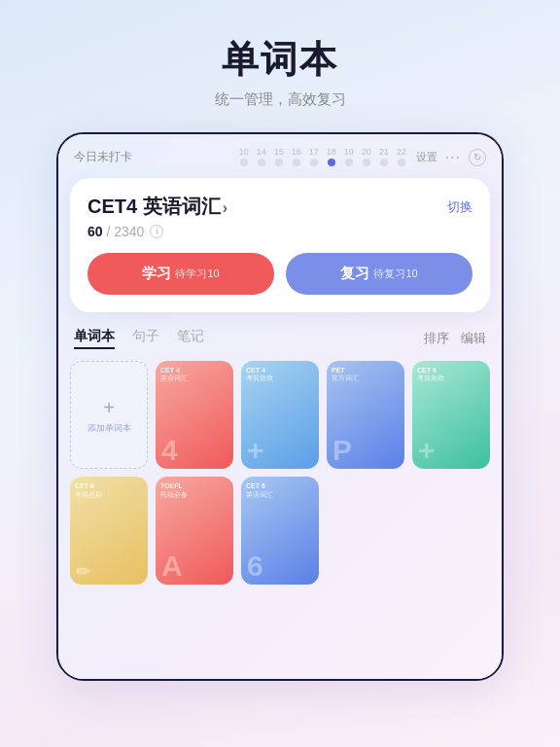 Image resolution: width=560 pixels, height=747 pixels. I want to click on add-book-card: + 添加单词本, so click(109, 414).